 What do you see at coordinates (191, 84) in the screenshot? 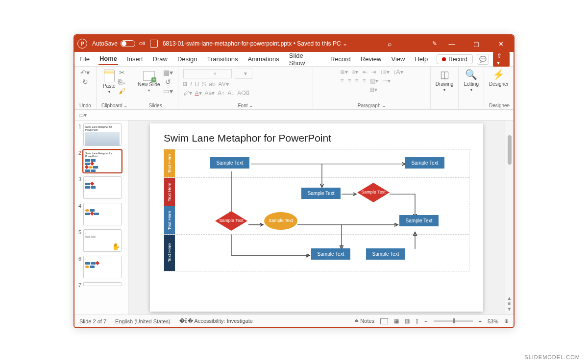
I see `italic-button: I` at bounding box center [191, 84].